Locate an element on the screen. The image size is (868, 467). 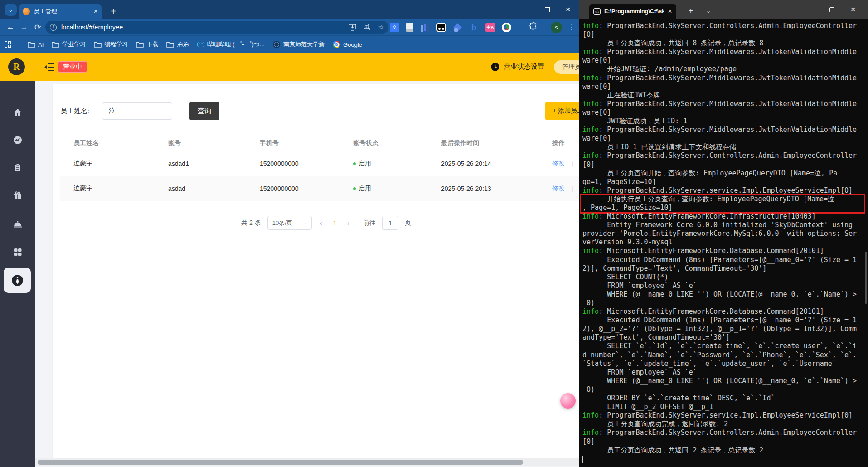
horizontal-scrollbar is located at coordinates (307, 462).